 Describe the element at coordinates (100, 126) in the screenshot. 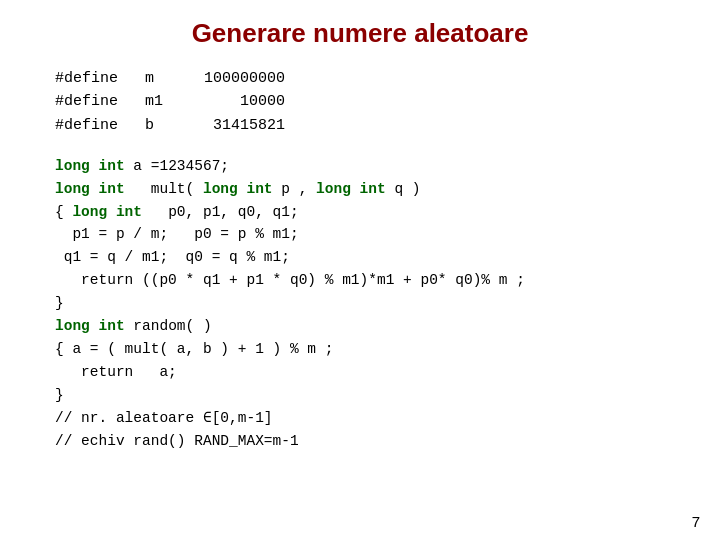

I see `define-keyword-b: #define` at that location.